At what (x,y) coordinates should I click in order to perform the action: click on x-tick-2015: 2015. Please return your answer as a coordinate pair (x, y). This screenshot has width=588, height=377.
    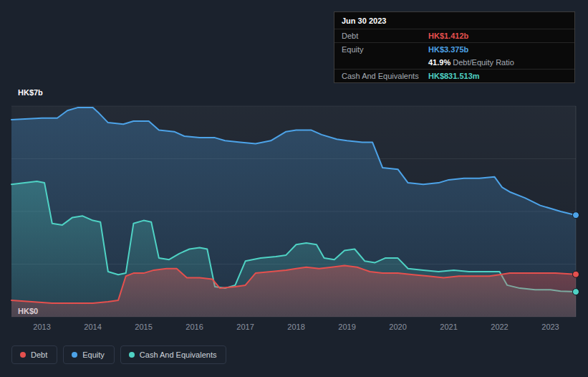
    Looking at the image, I should click on (143, 327).